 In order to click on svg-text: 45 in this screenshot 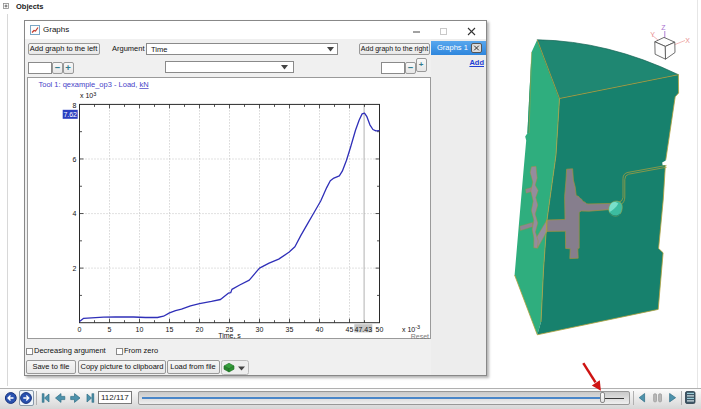, I will do `click(350, 330)`.